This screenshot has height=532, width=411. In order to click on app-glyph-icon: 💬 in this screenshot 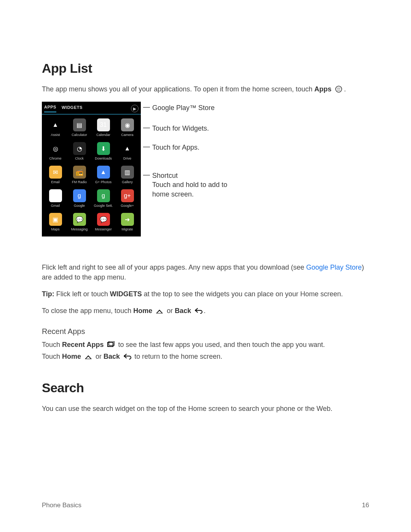, I will do `click(104, 219)`.